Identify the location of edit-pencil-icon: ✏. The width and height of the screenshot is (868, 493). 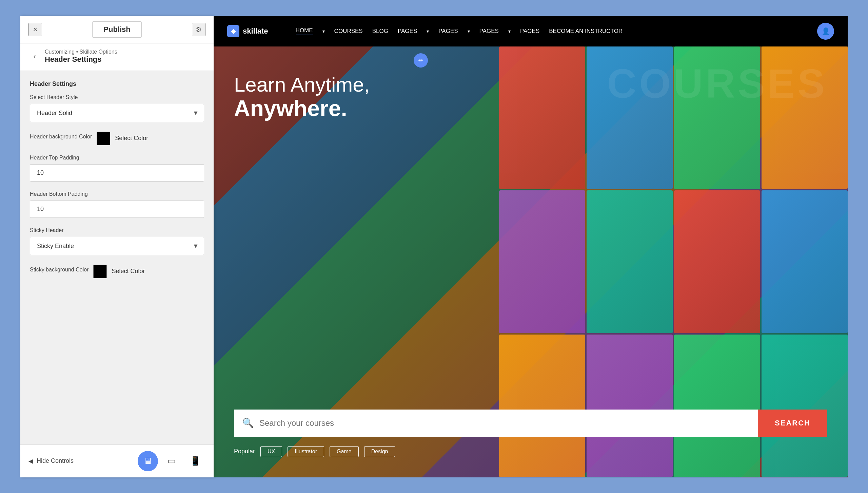
(421, 60).